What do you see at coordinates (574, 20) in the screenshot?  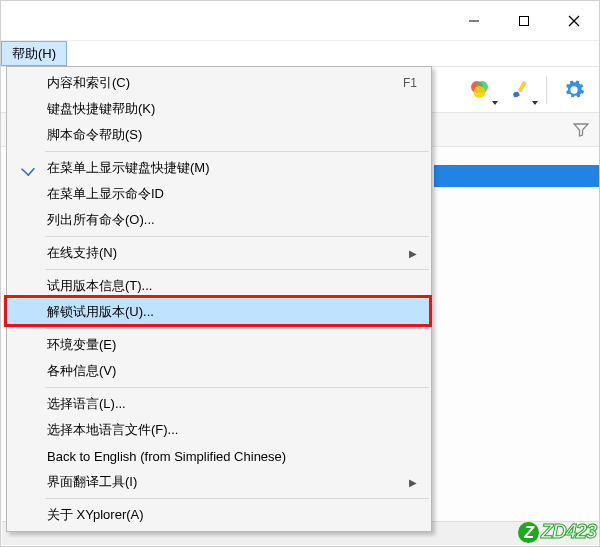 I see `close-button` at bounding box center [574, 20].